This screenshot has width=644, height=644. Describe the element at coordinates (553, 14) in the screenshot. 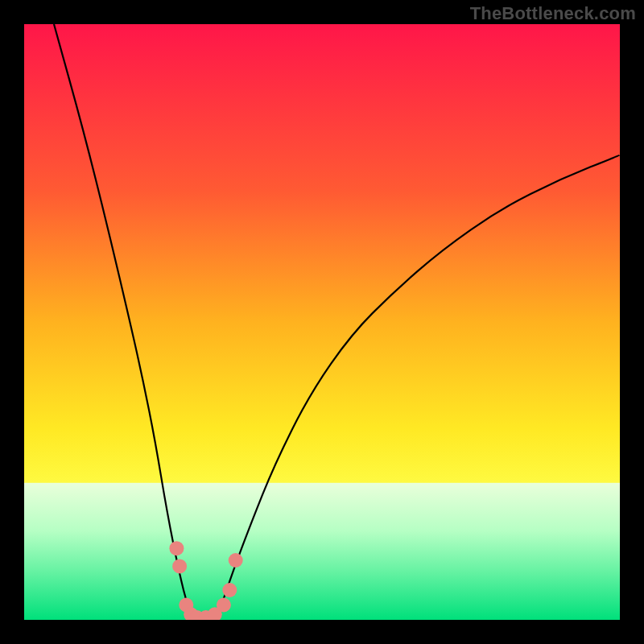

I see `watermark-text: TheBottleneck.com` at that location.